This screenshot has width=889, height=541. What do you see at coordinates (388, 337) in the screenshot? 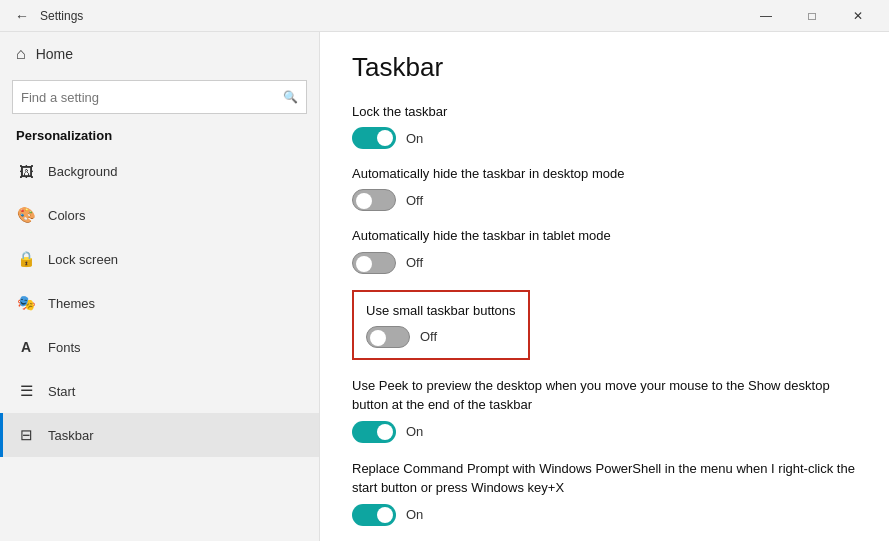
I see `small-buttons-toggle` at bounding box center [388, 337].